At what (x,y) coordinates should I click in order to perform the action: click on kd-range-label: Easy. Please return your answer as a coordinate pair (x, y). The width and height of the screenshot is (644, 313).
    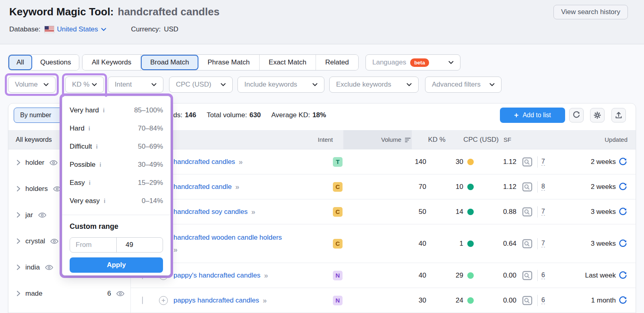
    Looking at the image, I should click on (77, 183).